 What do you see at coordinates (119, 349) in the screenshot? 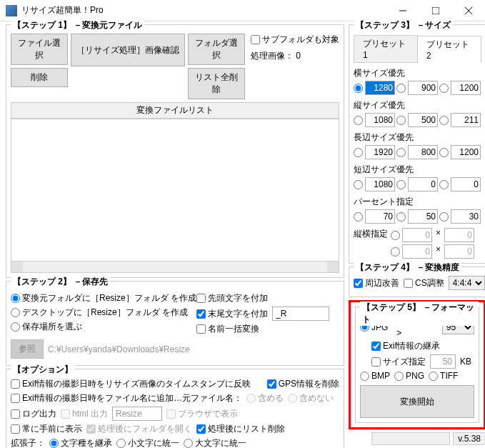
I see `save-path-label: C:¥Users¥yanda¥Downloads¥Resize` at bounding box center [119, 349].